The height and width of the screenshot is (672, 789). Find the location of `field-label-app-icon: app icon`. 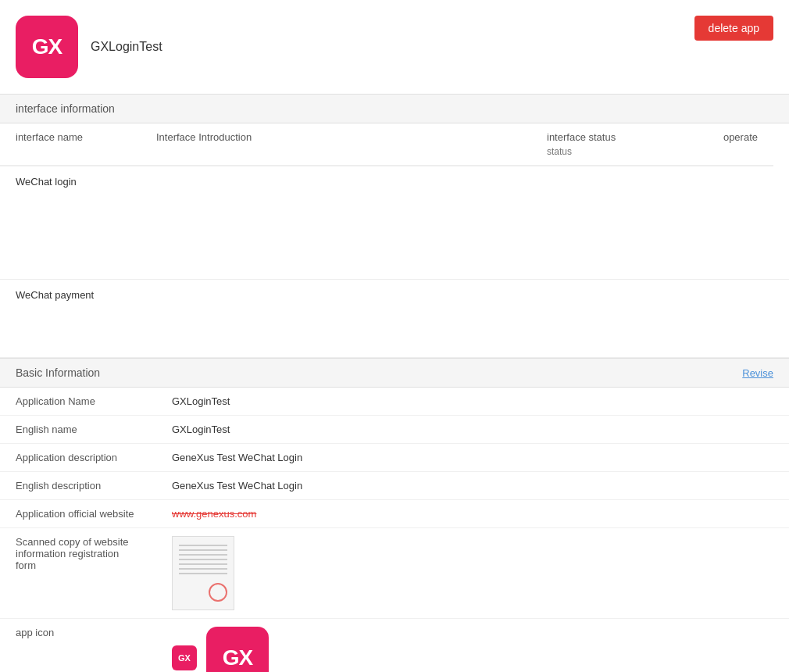

field-label-app-icon: app icon is located at coordinates (78, 645).